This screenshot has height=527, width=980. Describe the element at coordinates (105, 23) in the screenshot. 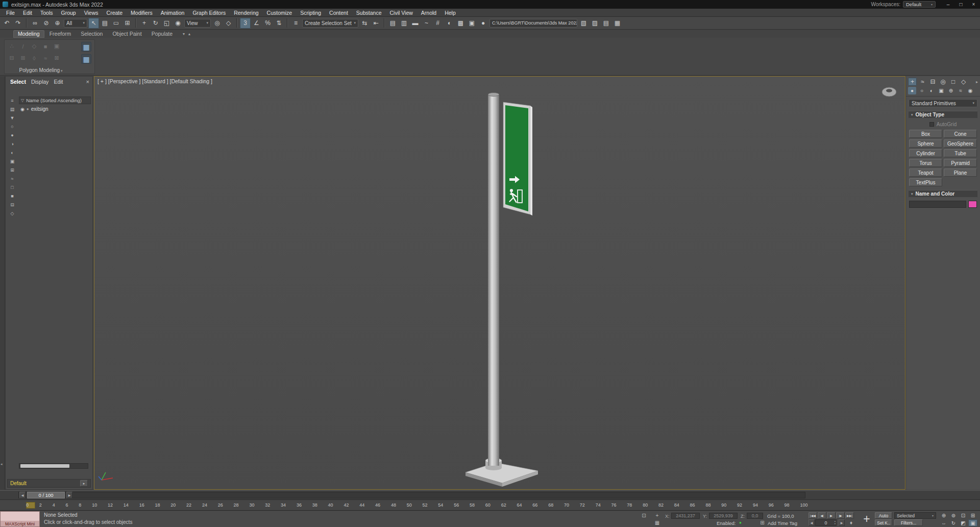

I see `select-by-name-icon: ▤` at that location.